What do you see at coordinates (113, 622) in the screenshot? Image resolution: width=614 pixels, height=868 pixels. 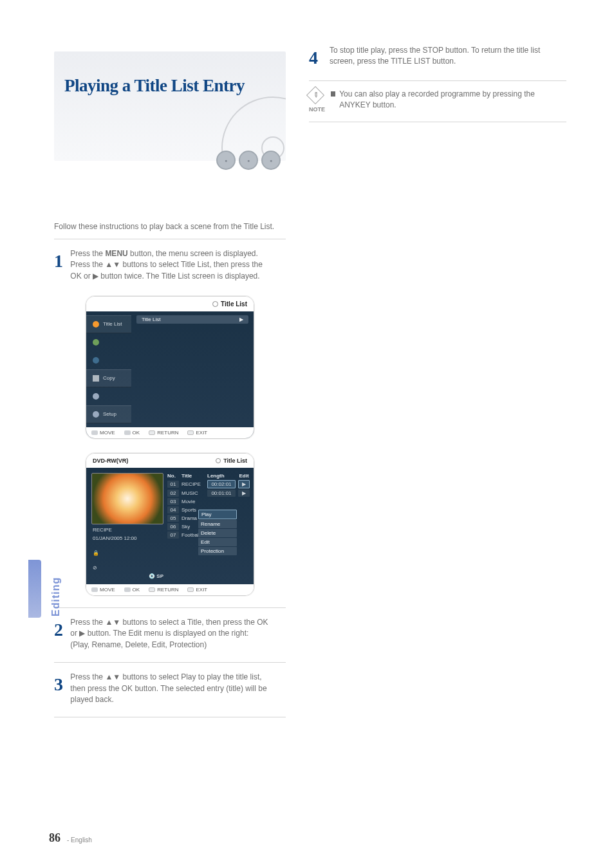 I see `s2-arrows: ▲▼` at bounding box center [113, 622].